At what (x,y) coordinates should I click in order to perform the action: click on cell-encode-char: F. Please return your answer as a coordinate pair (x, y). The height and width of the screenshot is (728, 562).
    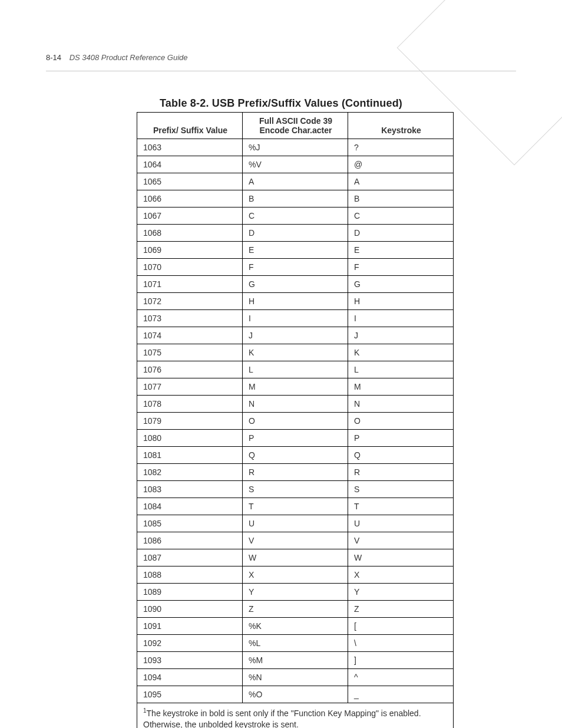
    Looking at the image, I should click on (296, 268).